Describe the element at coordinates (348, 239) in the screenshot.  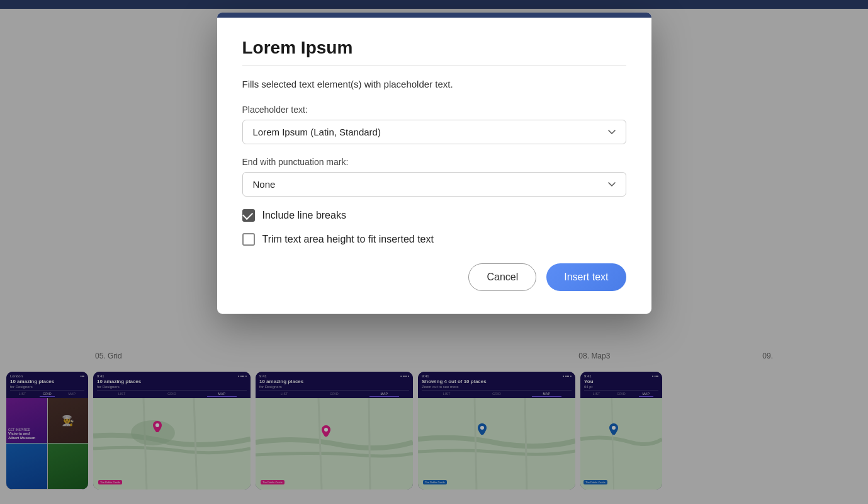
I see `trim-text-label: Trim text area height to fit inserted te…` at that location.